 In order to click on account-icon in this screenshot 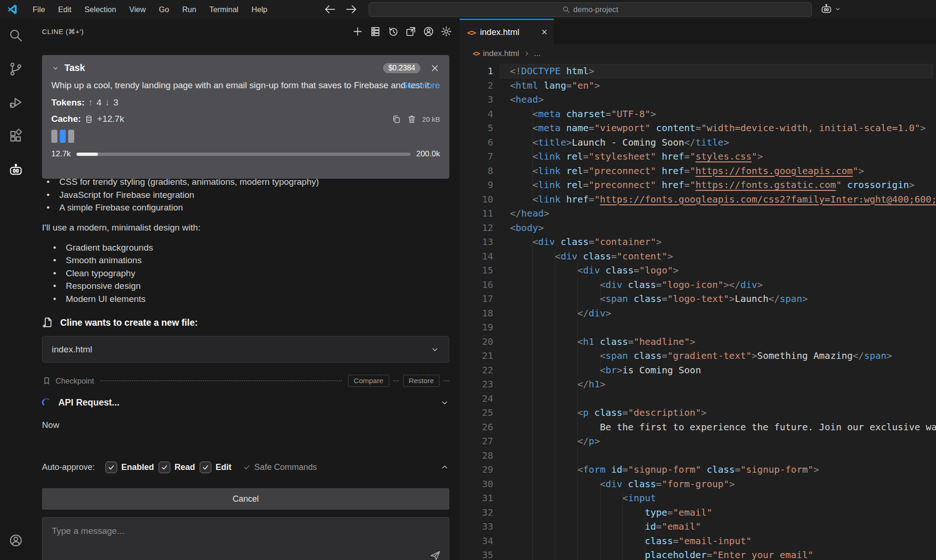, I will do `click(428, 32)`.